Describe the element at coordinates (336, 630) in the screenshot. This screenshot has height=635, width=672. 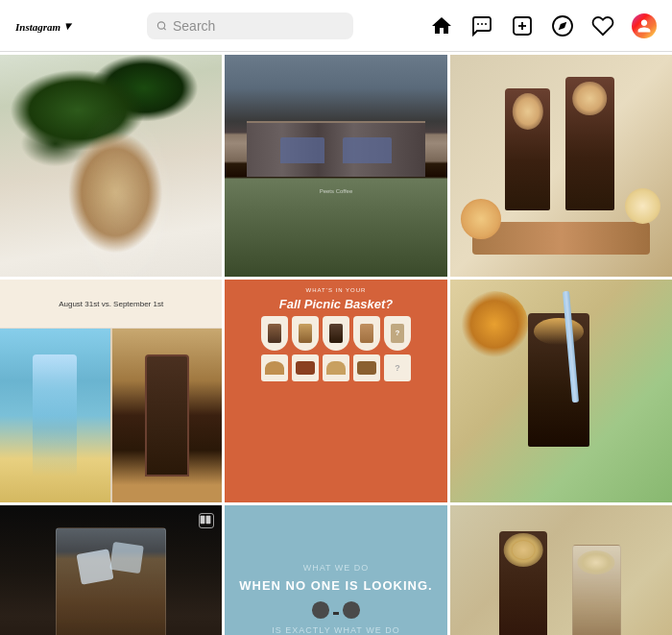
I see `post-8-line3: IS EXACTLY WHAT WE DO` at that location.